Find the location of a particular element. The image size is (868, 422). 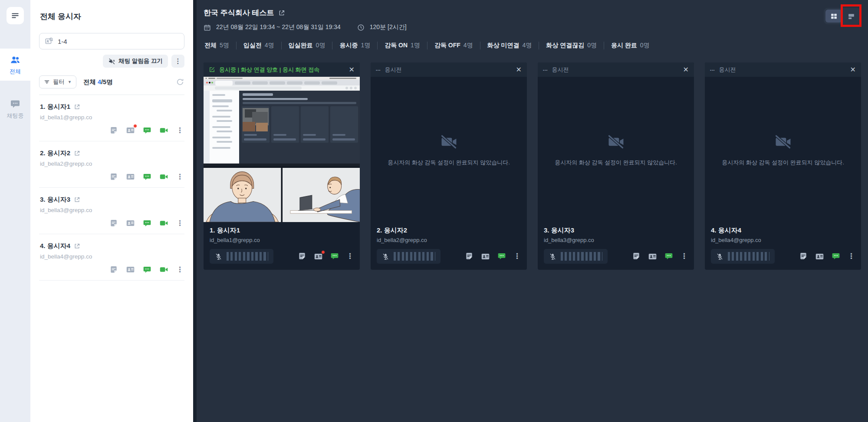

sidebar-more-button is located at coordinates (178, 61).